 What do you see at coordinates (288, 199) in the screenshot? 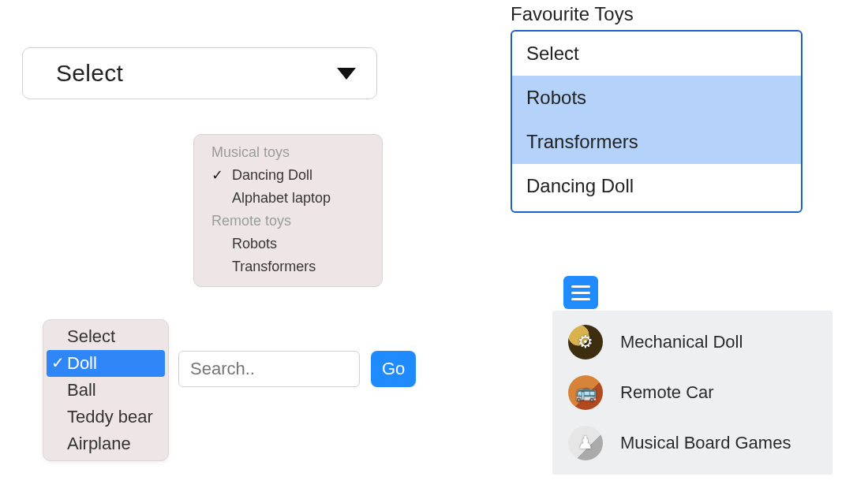
I see `grouped-item-alphabet-laptop: Alphabet laptop` at bounding box center [288, 199].